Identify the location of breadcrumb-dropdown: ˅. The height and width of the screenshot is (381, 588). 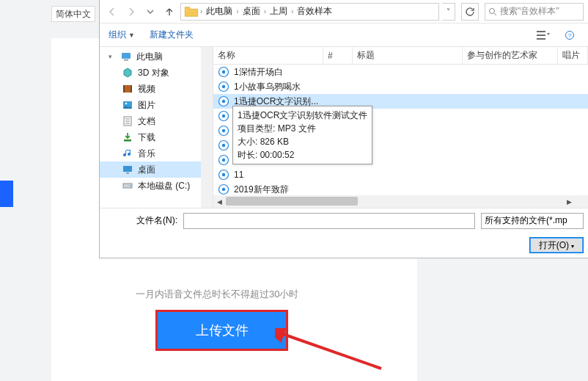
(449, 12).